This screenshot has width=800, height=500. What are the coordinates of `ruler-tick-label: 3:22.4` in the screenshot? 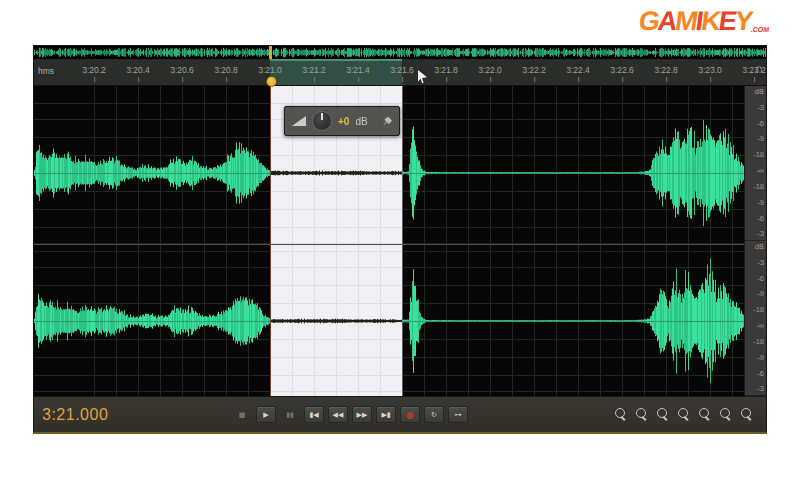 It's located at (578, 70).